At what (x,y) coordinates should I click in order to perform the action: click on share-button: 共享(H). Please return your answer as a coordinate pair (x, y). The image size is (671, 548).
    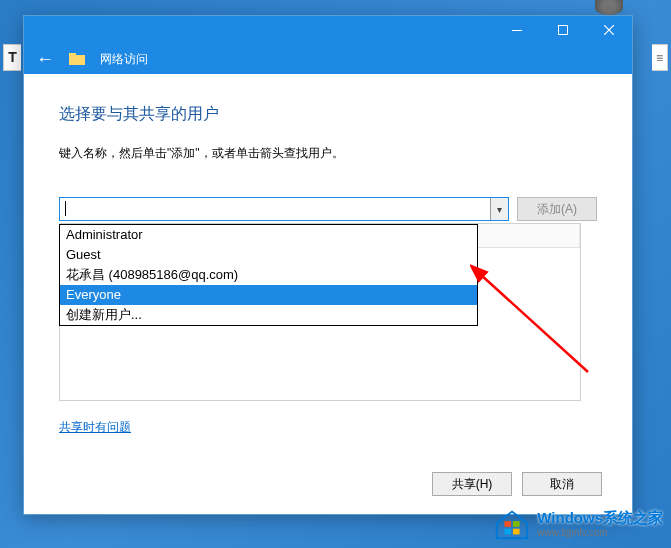
    Looking at the image, I should click on (472, 484).